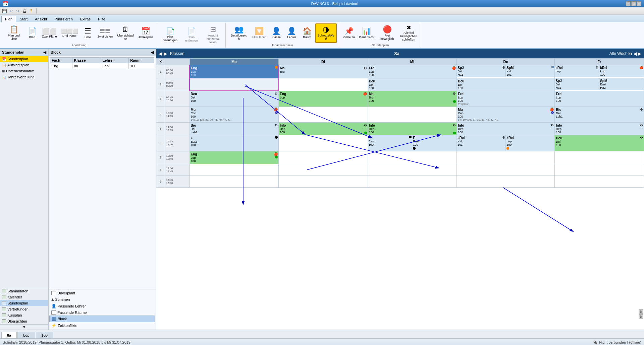 This screenshot has width=644, height=345. I want to click on cell-5-fr: Info Dep 100 ⚙, so click(599, 129).